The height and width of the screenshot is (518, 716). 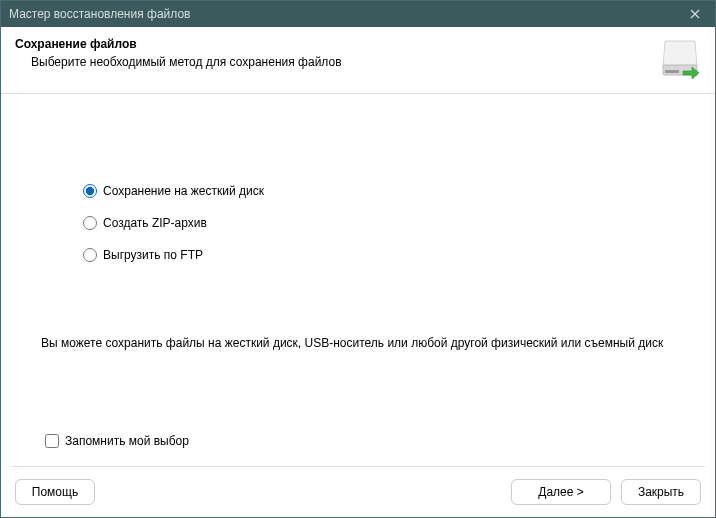 I want to click on radio-create-zip-label: Создать ZIP-архив, so click(x=155, y=223).